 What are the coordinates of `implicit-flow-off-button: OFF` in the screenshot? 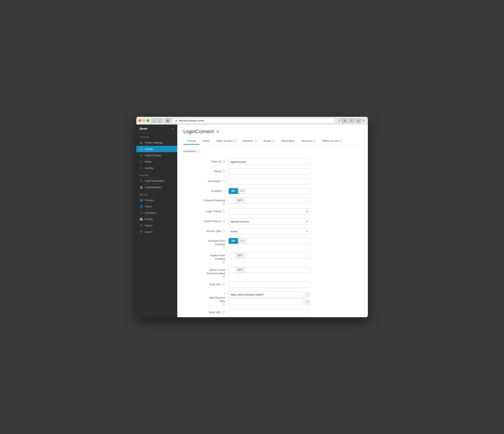 It's located at (240, 255).